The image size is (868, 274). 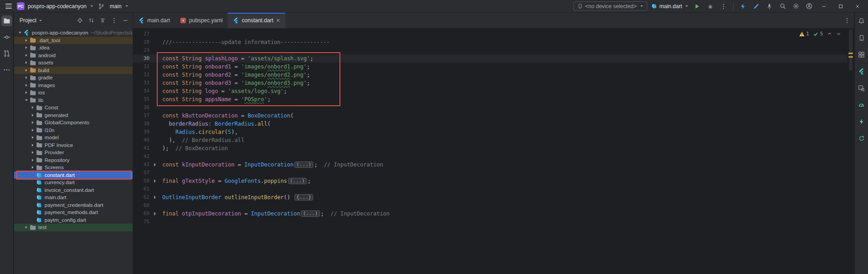 I want to click on code-text: final otpInputDecoration = InputDecorati…, so click(x=274, y=214).